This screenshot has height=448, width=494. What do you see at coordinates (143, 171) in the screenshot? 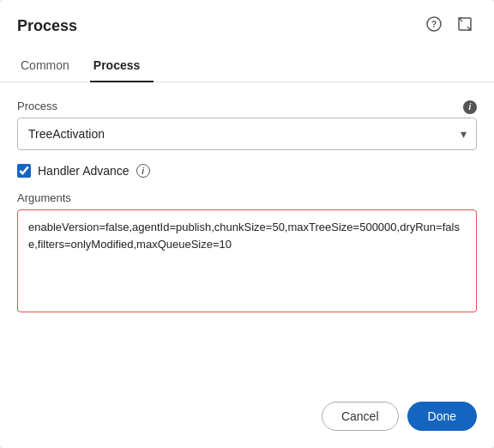
I see `handler-advance-info-icon: i` at bounding box center [143, 171].